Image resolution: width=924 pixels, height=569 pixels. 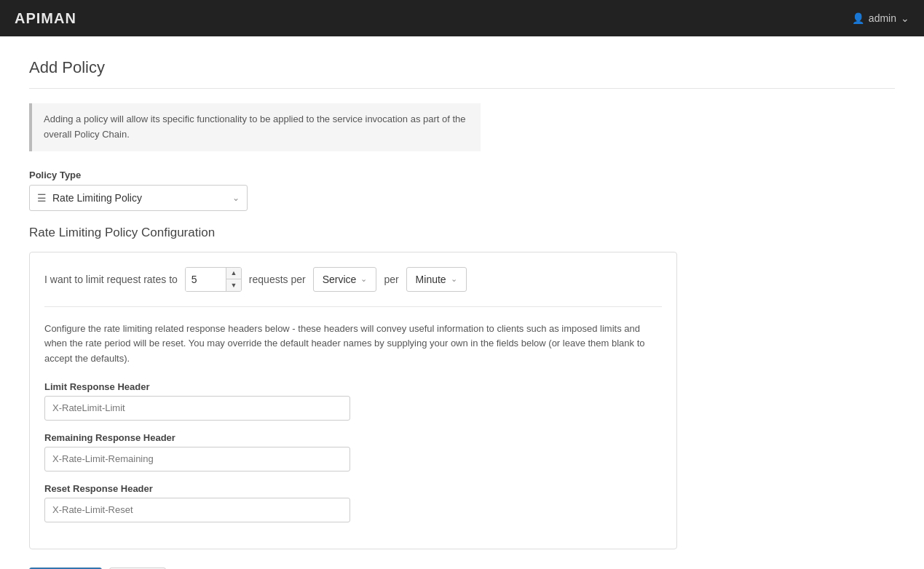 I want to click on remaining-header-input, so click(x=197, y=459).